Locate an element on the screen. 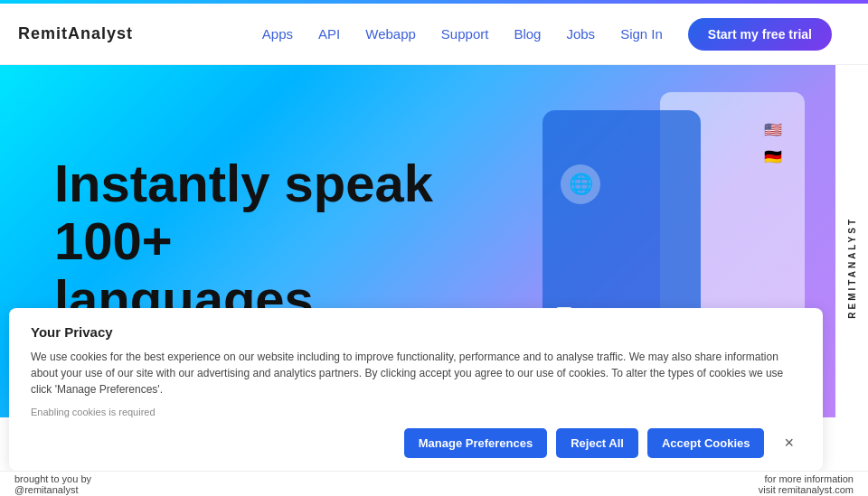  footer-right: for more information visit remitanalyst.… is located at coordinates (807, 484).